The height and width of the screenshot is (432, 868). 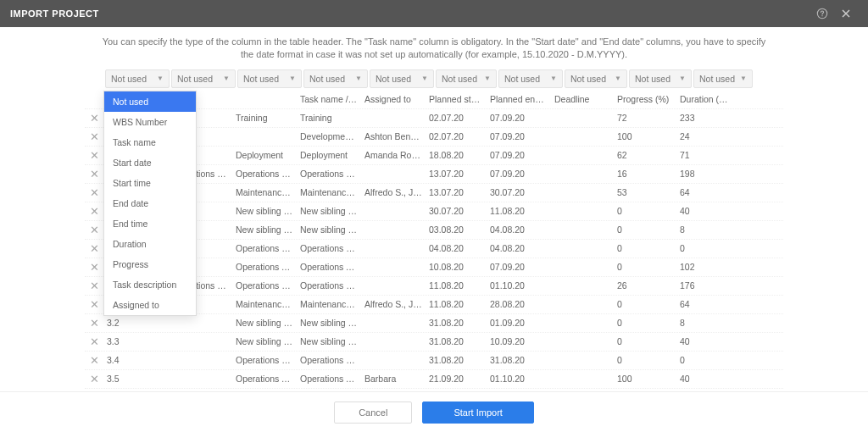 I want to click on dropdown-item: Task name, so click(x=150, y=142).